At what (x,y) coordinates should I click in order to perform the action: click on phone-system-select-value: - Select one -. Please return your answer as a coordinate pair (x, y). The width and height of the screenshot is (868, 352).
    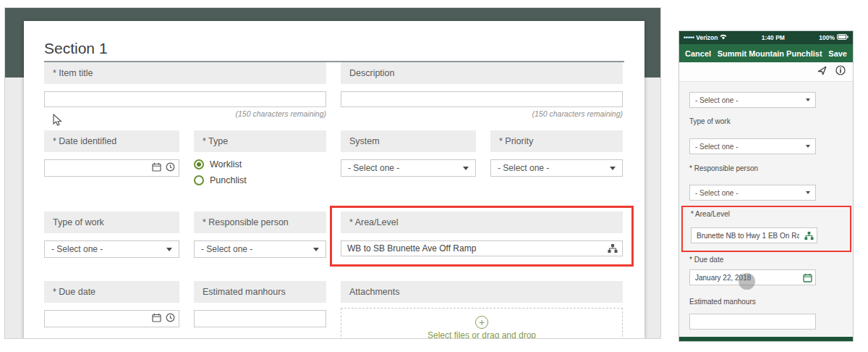
    Looking at the image, I should click on (716, 100).